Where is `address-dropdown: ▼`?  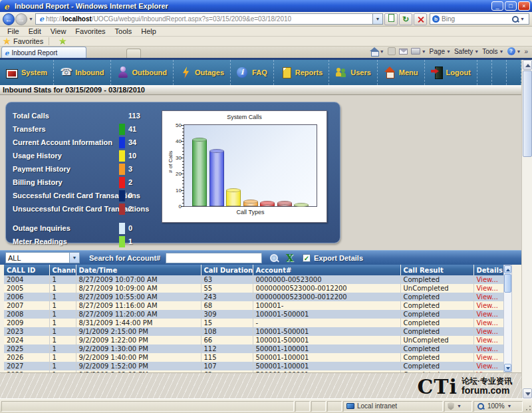 address-dropdown: ▼ is located at coordinates (378, 19).